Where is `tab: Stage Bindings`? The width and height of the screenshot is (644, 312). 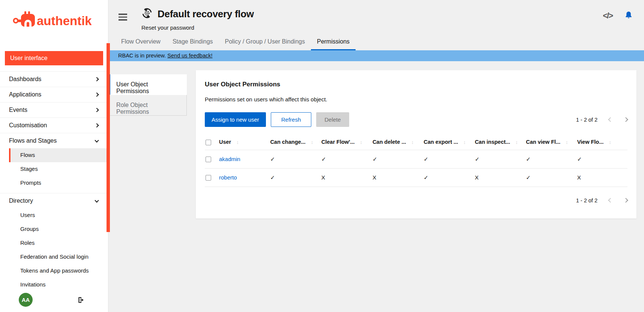
tab: Stage Bindings is located at coordinates (193, 42).